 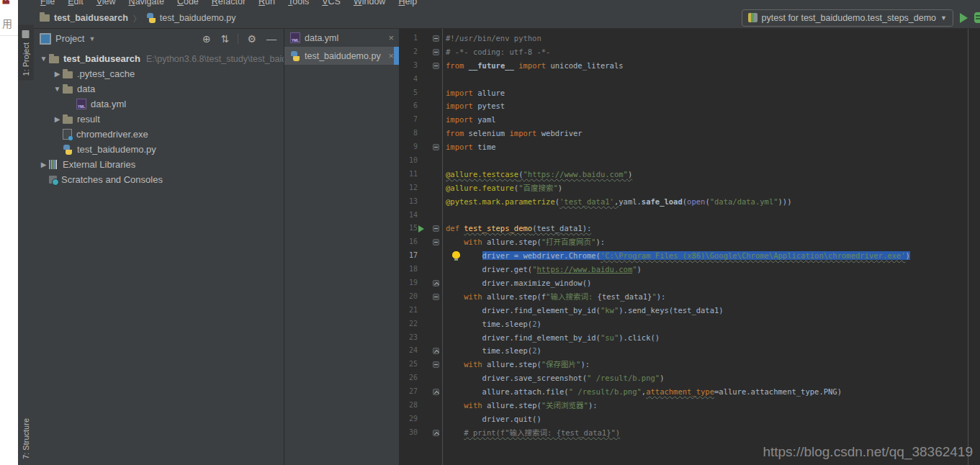 I want to click on editor-line-14: 14, so click(x=690, y=216).